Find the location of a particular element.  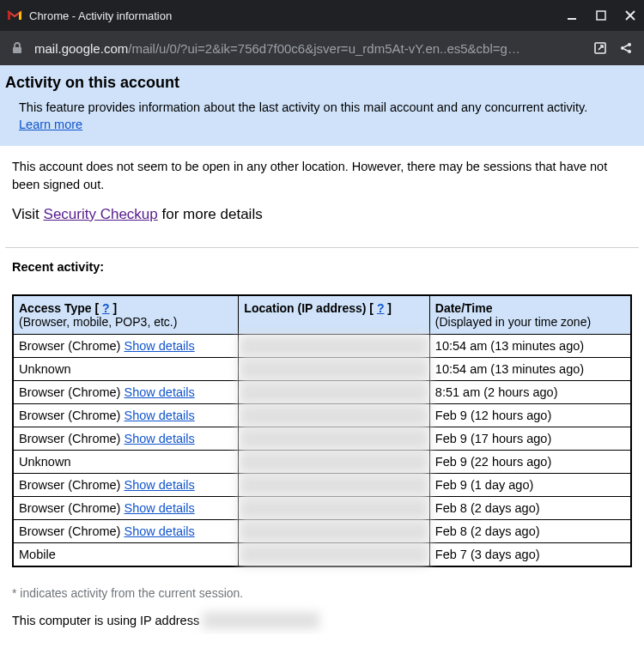

window-controls is located at coordinates (601, 15).